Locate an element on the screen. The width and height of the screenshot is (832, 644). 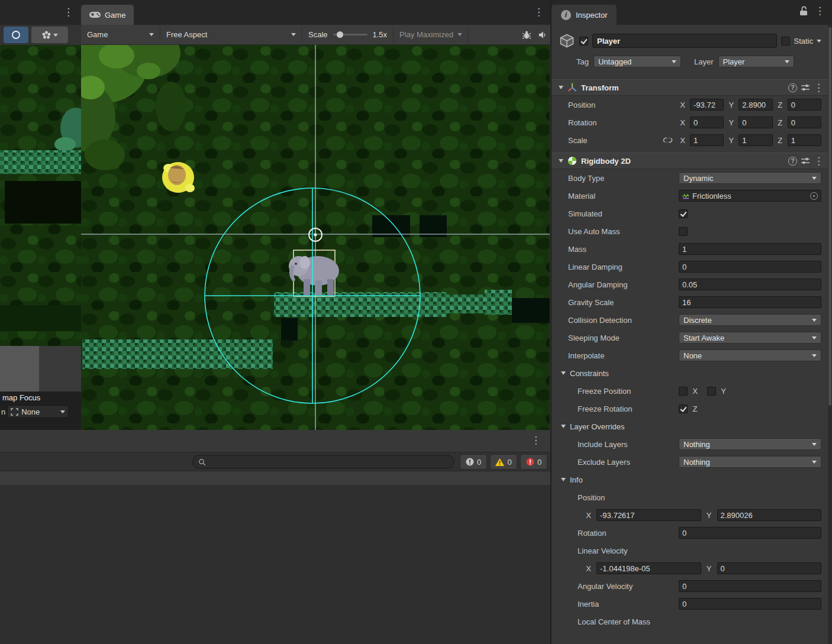
error-count-button: 0 is located at coordinates (534, 462).